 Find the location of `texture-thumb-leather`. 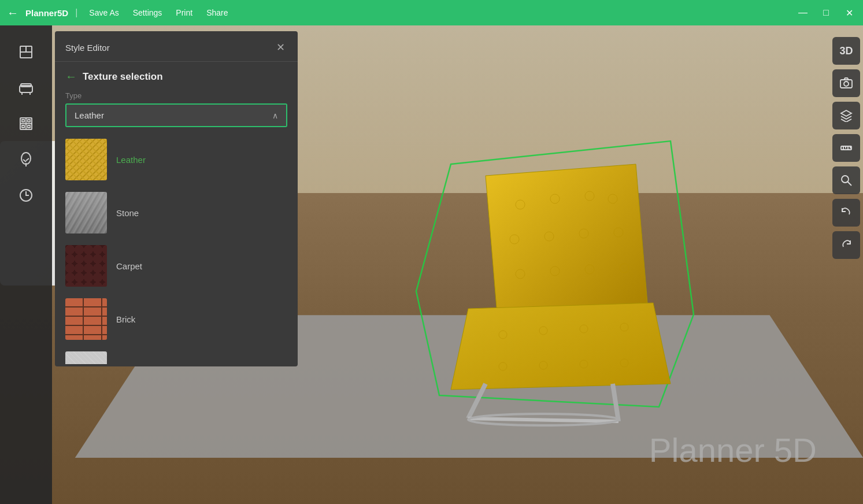

texture-thumb-leather is located at coordinates (86, 160).